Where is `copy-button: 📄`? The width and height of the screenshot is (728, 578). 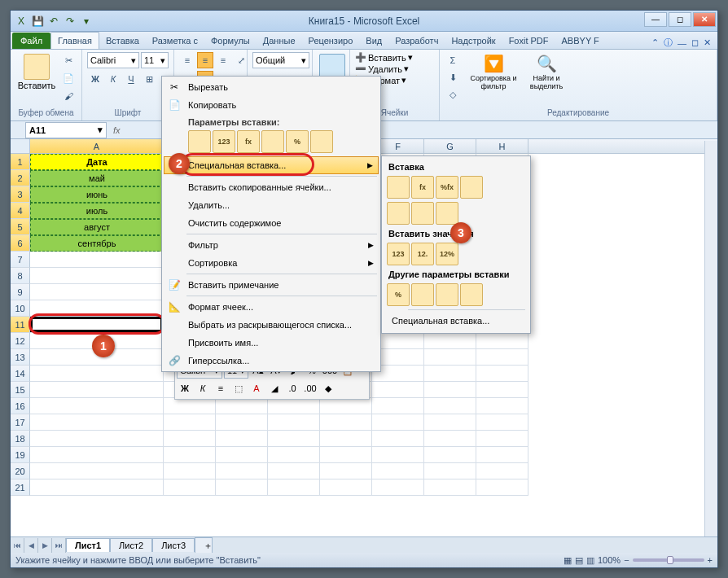
copy-button: 📄 is located at coordinates (68, 78).